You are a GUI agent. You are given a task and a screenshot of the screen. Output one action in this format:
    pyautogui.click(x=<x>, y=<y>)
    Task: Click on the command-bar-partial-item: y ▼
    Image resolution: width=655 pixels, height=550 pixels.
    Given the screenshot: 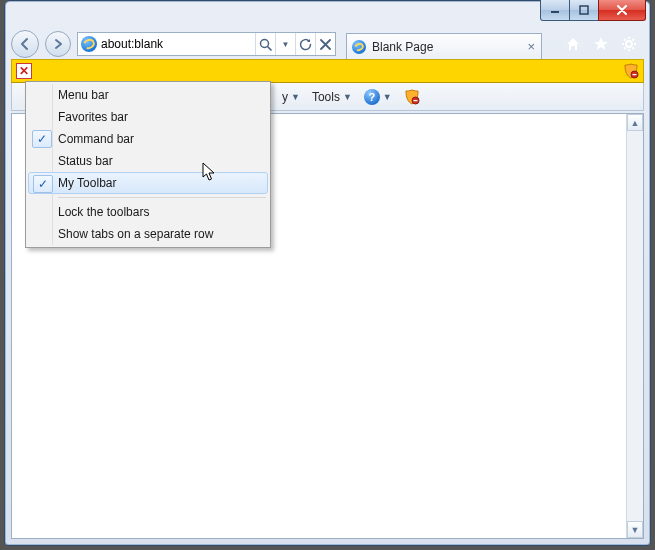 What is the action you would take?
    pyautogui.click(x=291, y=97)
    